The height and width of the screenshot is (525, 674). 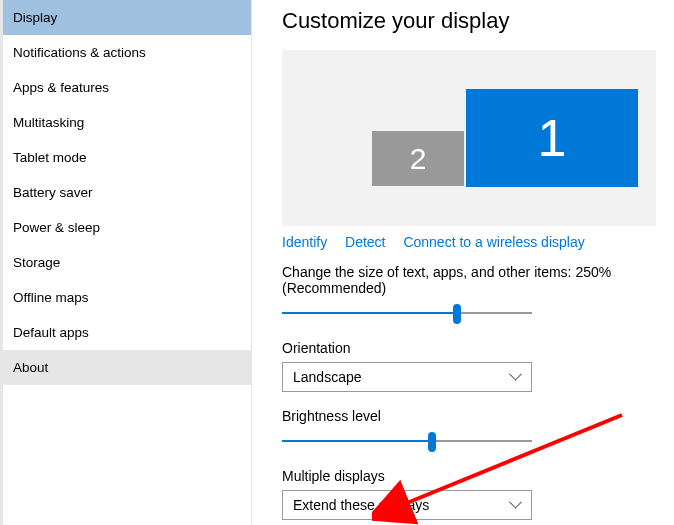 I want to click on scale-slider, so click(x=407, y=313).